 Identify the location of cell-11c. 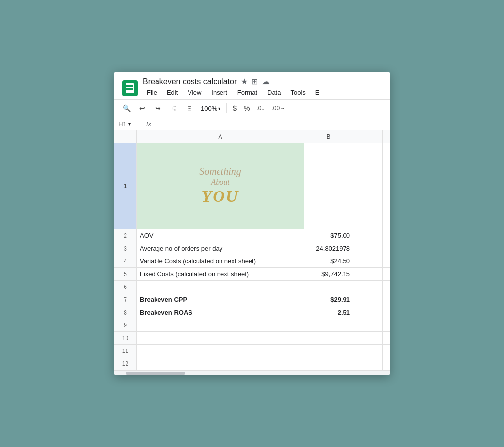
(368, 351).